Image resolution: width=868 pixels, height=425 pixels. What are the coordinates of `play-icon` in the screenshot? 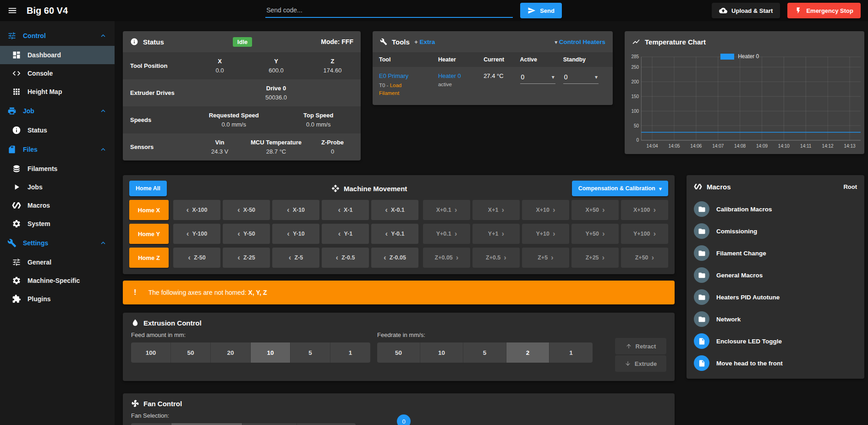 It's located at (16, 187).